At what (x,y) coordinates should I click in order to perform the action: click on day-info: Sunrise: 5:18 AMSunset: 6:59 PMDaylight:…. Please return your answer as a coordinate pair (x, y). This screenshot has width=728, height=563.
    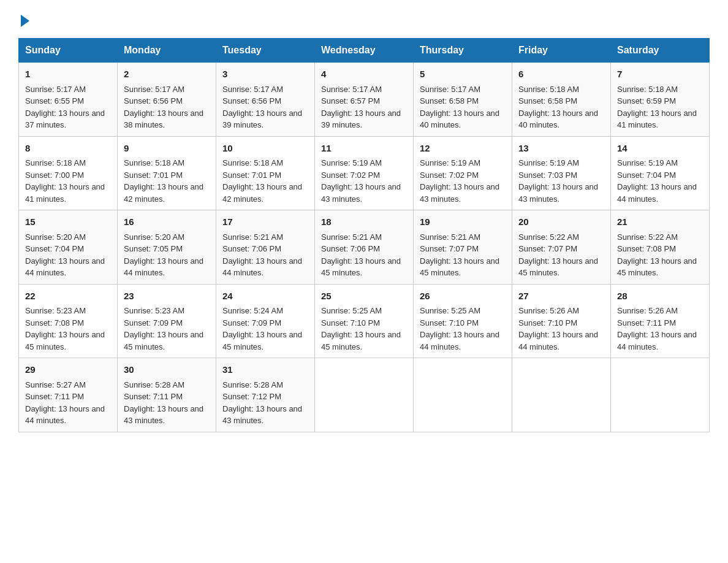
    Looking at the image, I should click on (657, 107).